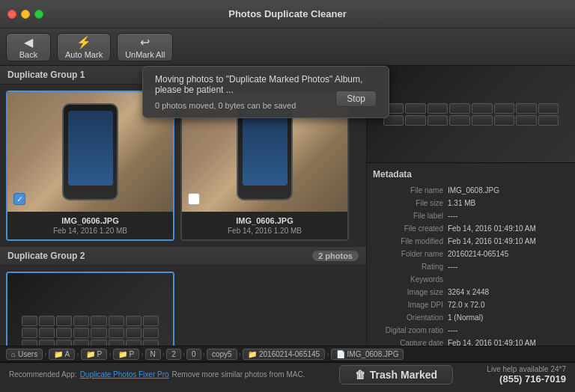 The height and width of the screenshot is (392, 575). Describe the element at coordinates (145, 42) in the screenshot. I see `unmark-icon: ↩` at that location.